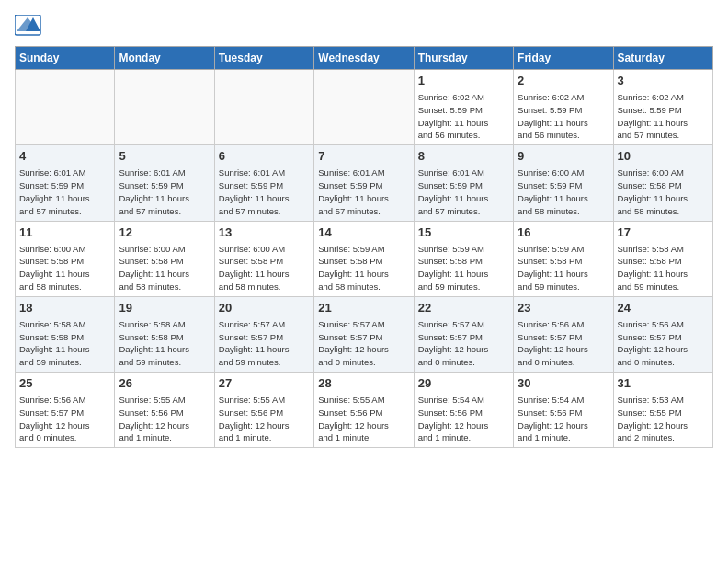 This screenshot has width=728, height=563. What do you see at coordinates (663, 59) in the screenshot?
I see `day-header-saturday: Saturday` at bounding box center [663, 59].